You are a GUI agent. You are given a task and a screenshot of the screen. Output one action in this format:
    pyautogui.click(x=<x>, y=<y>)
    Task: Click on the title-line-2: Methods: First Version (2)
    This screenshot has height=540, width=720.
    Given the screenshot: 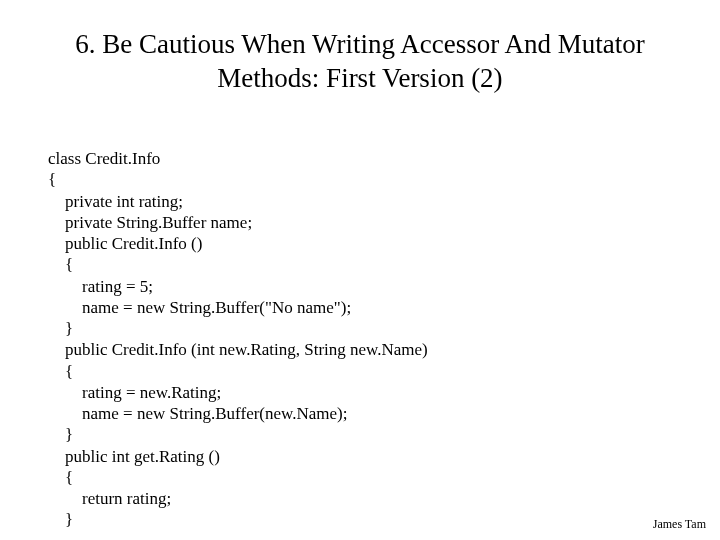 What is the action you would take?
    pyautogui.click(x=360, y=78)
    